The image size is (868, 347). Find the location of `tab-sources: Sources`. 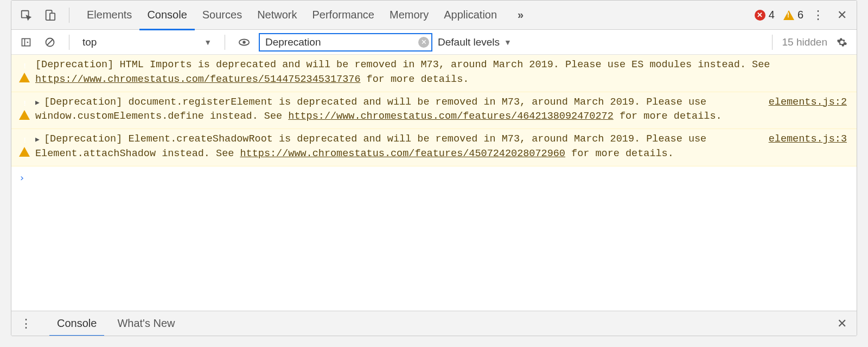

tab-sources: Sources is located at coordinates (222, 15).